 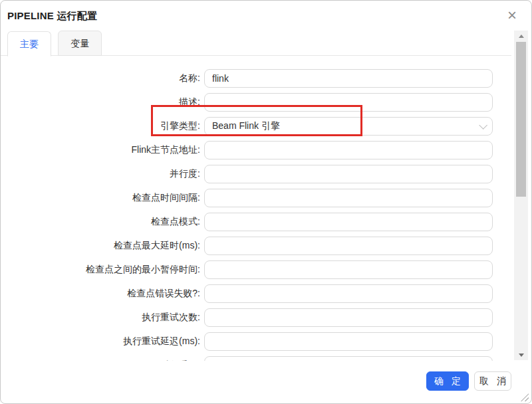 I want to click on field-label: 检查点模式:, so click(x=102, y=222).